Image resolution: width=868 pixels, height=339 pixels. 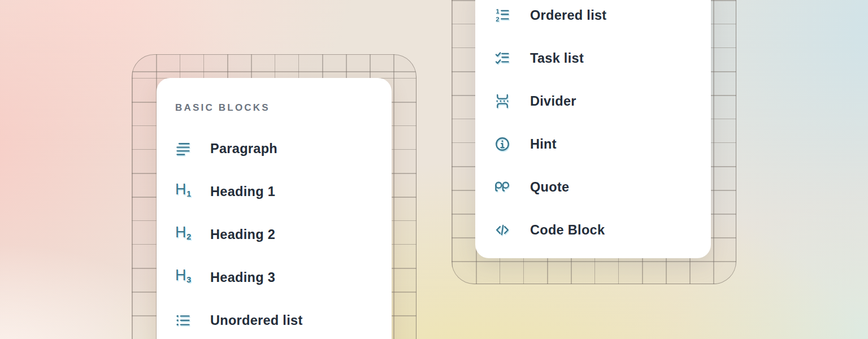 What do you see at coordinates (502, 15) in the screenshot?
I see `ordered-list-icon: 1 2` at bounding box center [502, 15].